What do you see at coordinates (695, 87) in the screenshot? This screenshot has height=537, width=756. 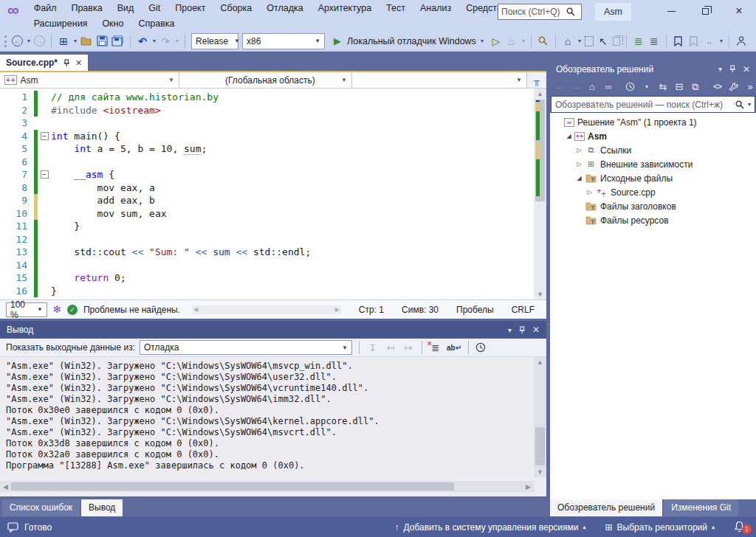 I see `show-all-files-button: ⧉` at bounding box center [695, 87].